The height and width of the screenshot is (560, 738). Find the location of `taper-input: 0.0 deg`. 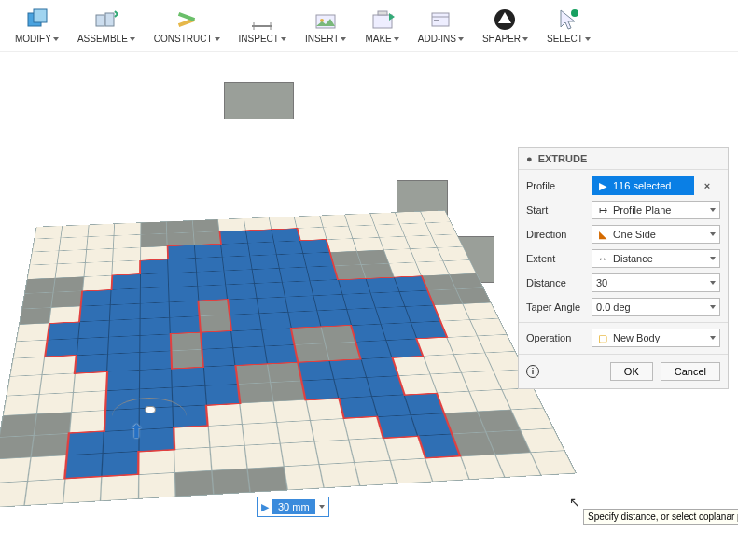

taper-input: 0.0 deg is located at coordinates (656, 307).